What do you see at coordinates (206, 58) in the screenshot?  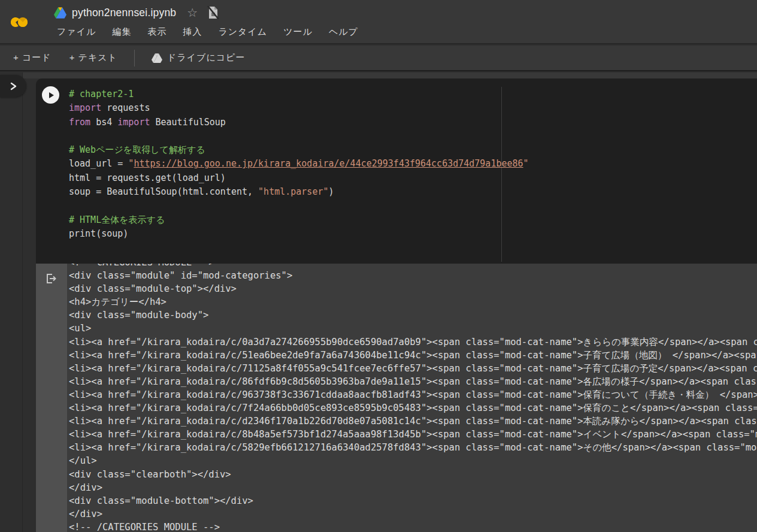 I see `copy-to-drive-label: ドライブにコピー` at bounding box center [206, 58].